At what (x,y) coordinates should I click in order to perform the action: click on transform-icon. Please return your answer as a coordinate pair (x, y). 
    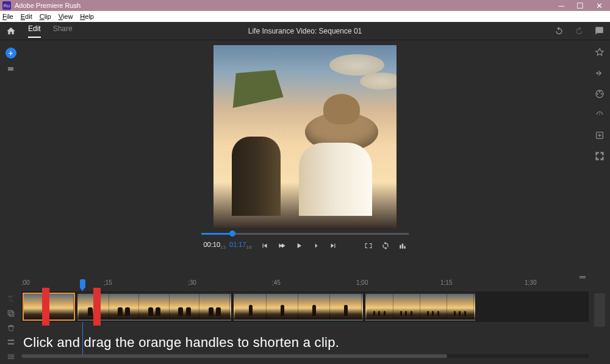
    Looking at the image, I should click on (600, 156).